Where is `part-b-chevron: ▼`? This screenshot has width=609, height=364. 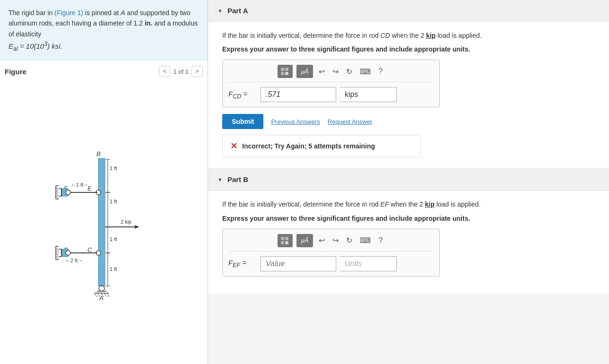 part-b-chevron: ▼ is located at coordinates (220, 180).